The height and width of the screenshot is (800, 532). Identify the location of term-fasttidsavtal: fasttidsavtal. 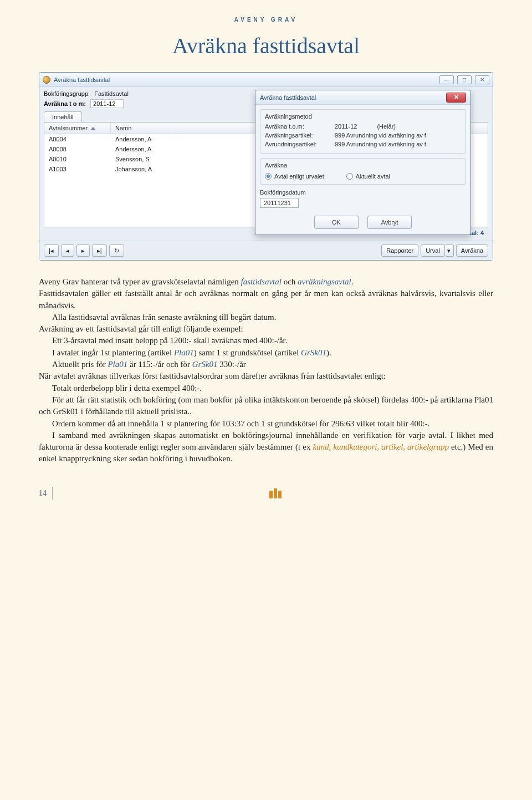
(262, 282).